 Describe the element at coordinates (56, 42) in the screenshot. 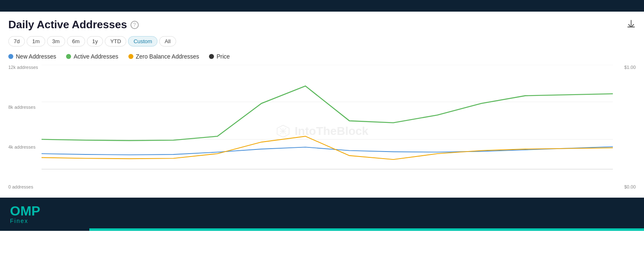

I see `filter-3m: 3m` at that location.